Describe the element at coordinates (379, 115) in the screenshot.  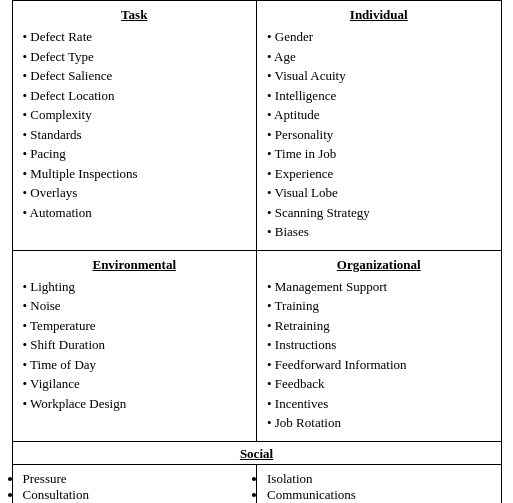
I see `list-item: Aptitude` at that location.